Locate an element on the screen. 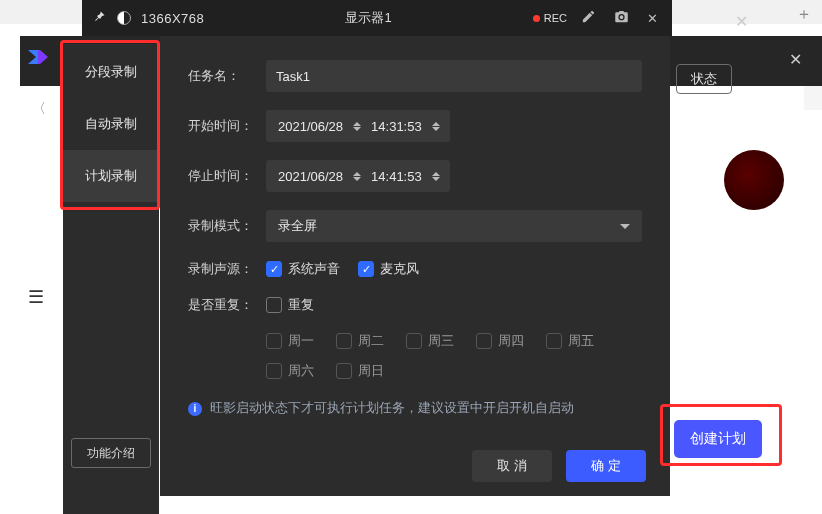 Image resolution: width=822 pixels, height=514 pixels. end-time-value: 14:41:53 is located at coordinates (396, 176).